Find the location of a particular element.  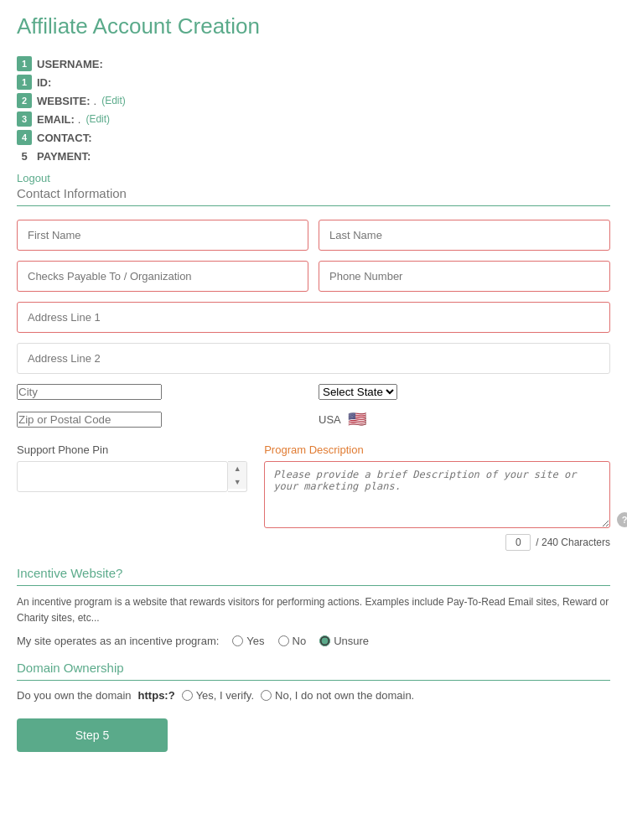

incentive-unsure-option: Unsure is located at coordinates (344, 640).